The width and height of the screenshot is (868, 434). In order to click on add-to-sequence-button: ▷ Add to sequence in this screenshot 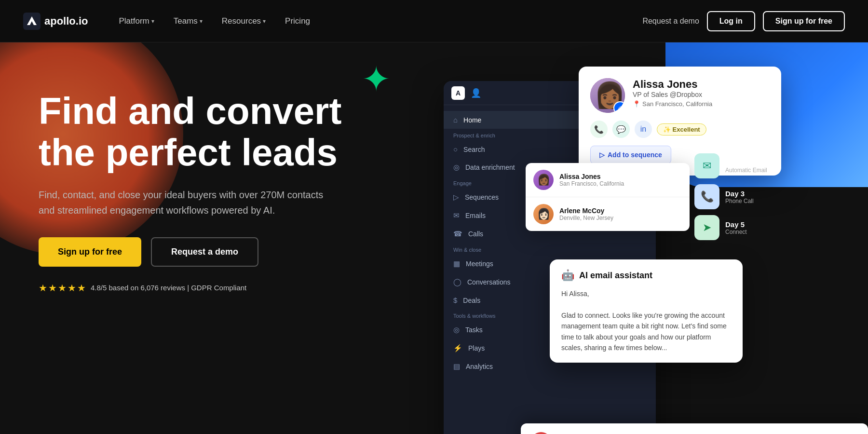, I will do `click(631, 155)`.